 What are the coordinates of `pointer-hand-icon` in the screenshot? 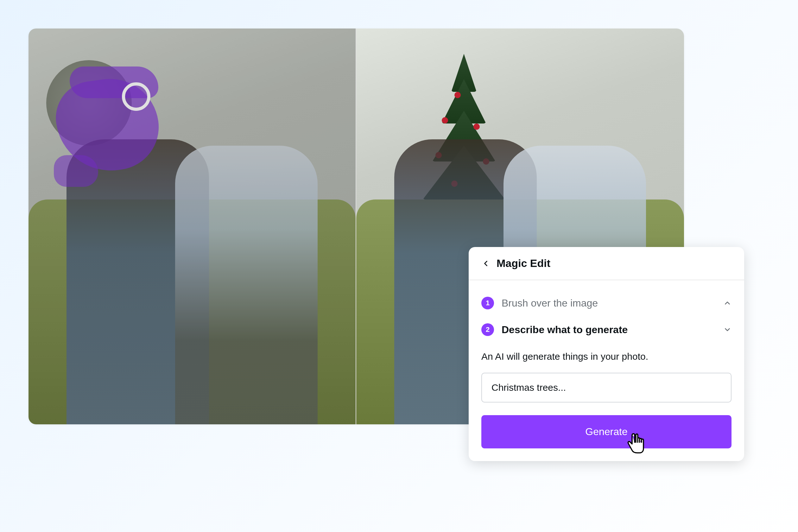 It's located at (636, 442).